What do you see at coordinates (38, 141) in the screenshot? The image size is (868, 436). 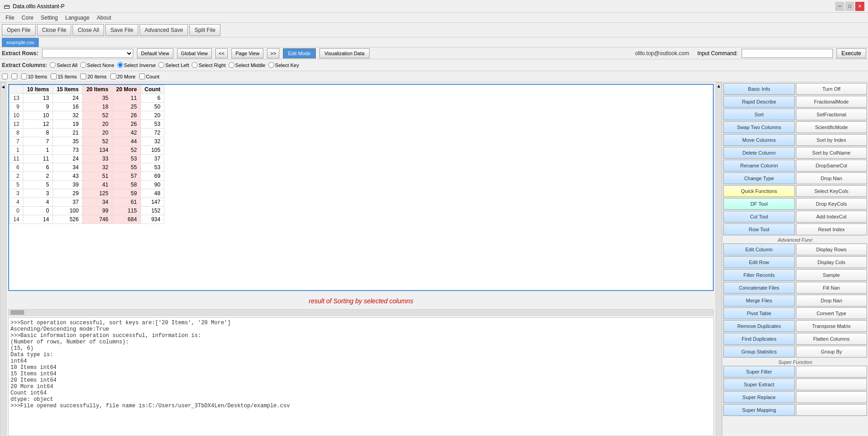 I see `table-cell-10items: 7` at bounding box center [38, 141].